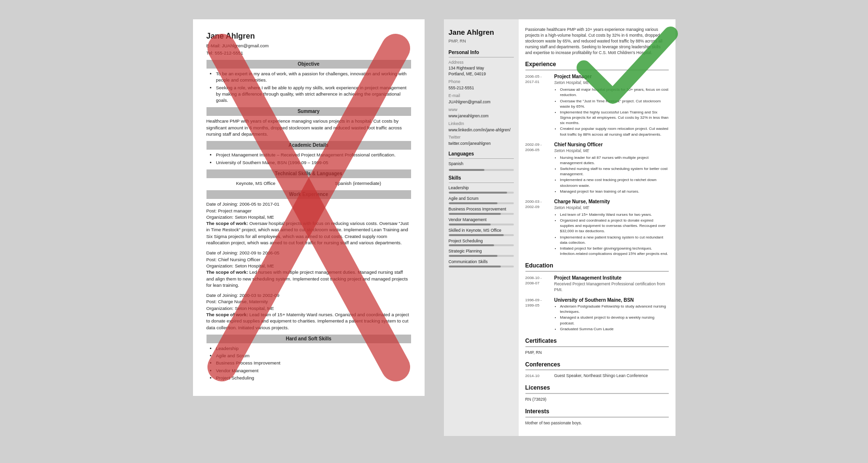  I want to click on exp-entry-2: 2002-09 -2006-05 Chief Nursing Officer S…, so click(597, 168).